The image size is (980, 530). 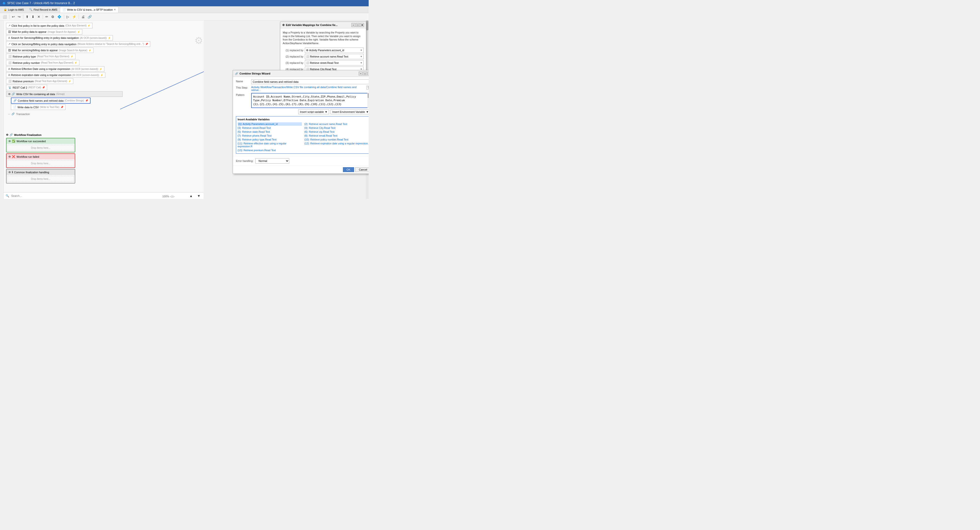 What do you see at coordinates (336, 145) in the screenshot?
I see `avail-var-12: {12}: Retrieve expiration date using a r…` at bounding box center [336, 145].